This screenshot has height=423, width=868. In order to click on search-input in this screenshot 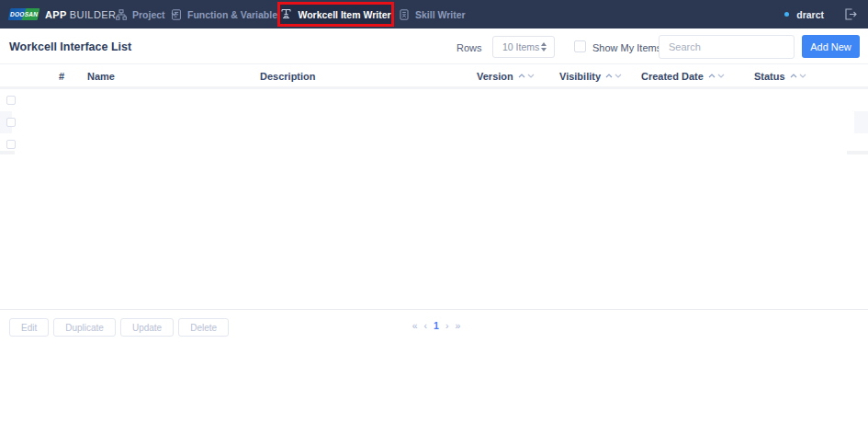, I will do `click(731, 47)`.